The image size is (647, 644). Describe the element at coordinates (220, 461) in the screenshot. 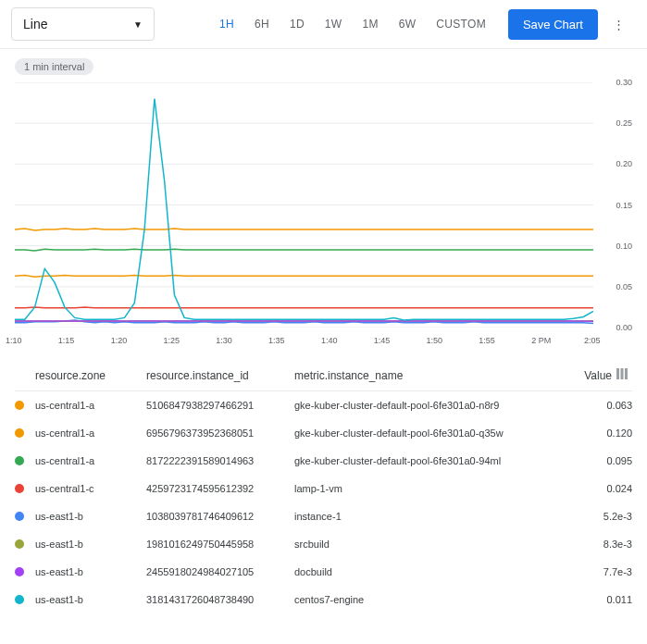

I see `cell-instance-id: 8172222391589014963` at that location.